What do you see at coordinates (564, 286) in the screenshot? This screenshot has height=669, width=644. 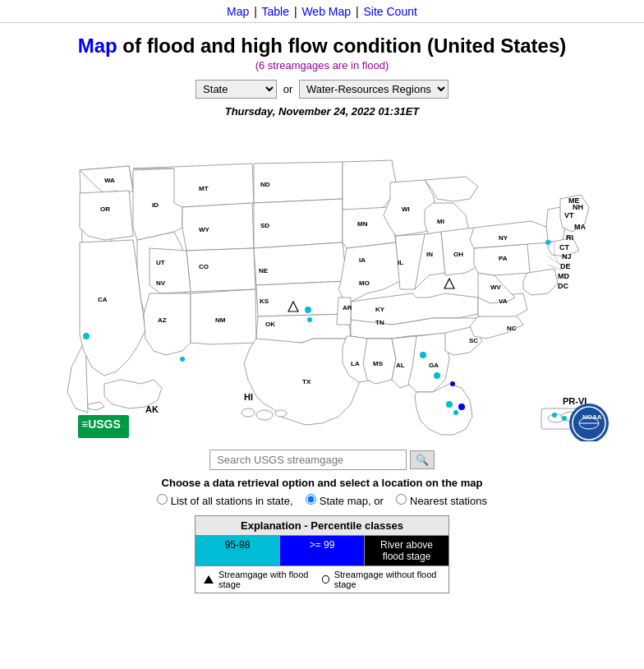 I see `svg-text: DC` at bounding box center [564, 286].